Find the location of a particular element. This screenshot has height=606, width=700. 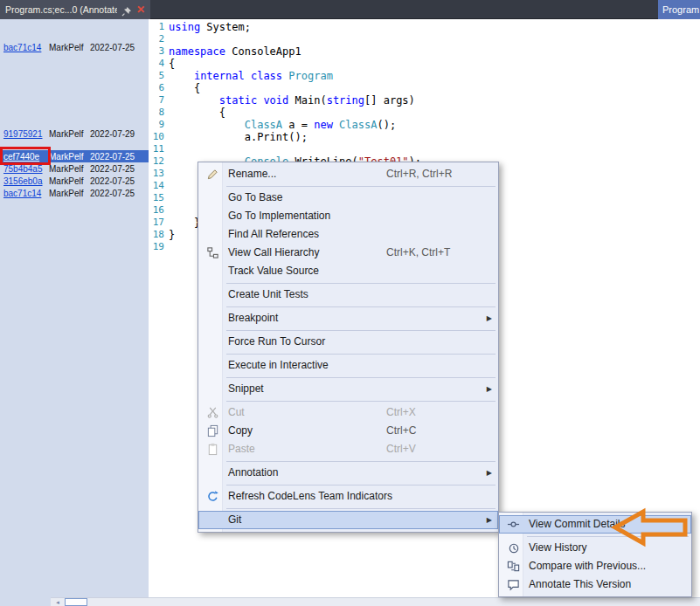

code-line: 10 a.Print(); is located at coordinates (425, 137).